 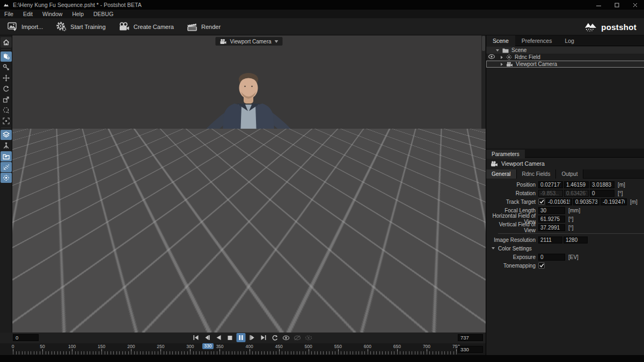 What do you see at coordinates (6, 146) in the screenshot?
I see `tripod-tool-button` at bounding box center [6, 146].